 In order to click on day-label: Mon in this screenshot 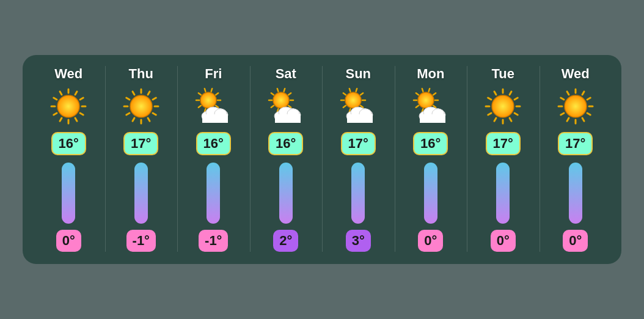, I will do `click(430, 74)`.